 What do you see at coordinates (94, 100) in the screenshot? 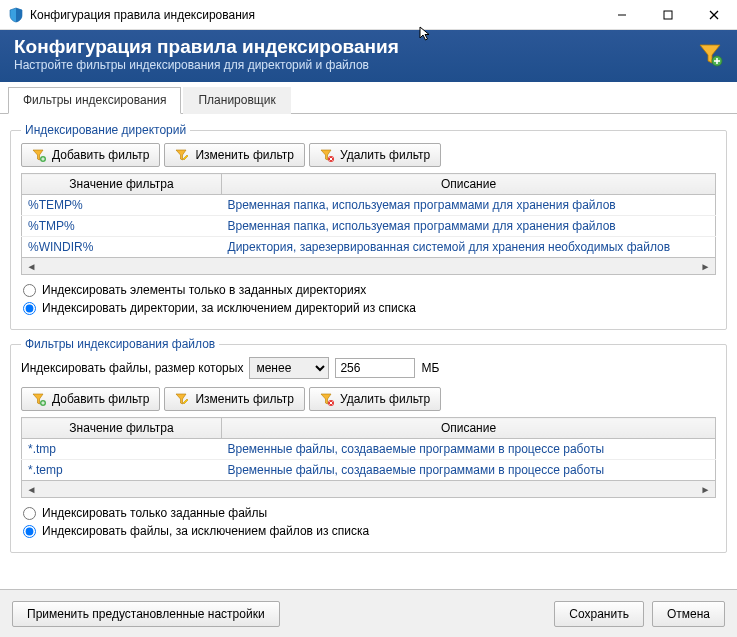
I see `tab-label: Фильтры индексирования` at bounding box center [94, 100].